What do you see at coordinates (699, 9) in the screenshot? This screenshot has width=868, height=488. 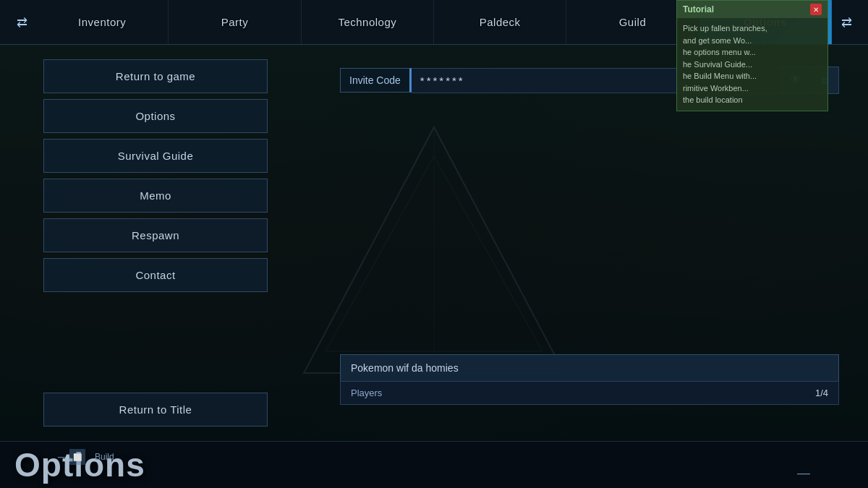 I see `tutorial-title: Tutorial` at bounding box center [699, 9].